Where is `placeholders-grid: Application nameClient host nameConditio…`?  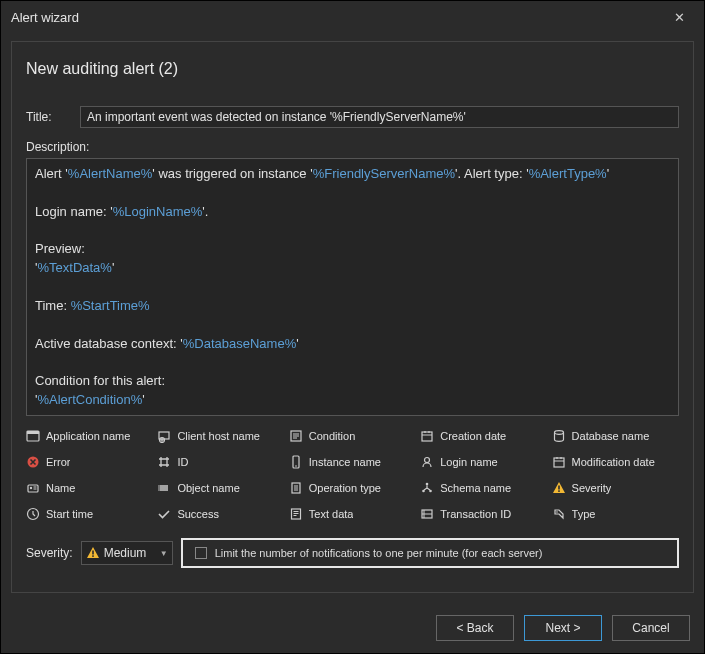 placeholders-grid: Application nameClient host nameConditio… is located at coordinates (352, 475).